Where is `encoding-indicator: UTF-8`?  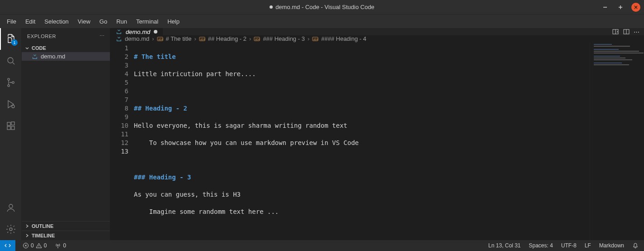 encoding-indicator: UTF-8 is located at coordinates (569, 246).